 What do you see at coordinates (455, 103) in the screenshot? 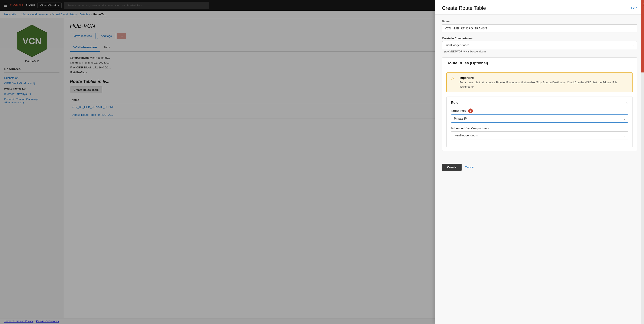
I see `rule-title: Rule` at bounding box center [455, 103].